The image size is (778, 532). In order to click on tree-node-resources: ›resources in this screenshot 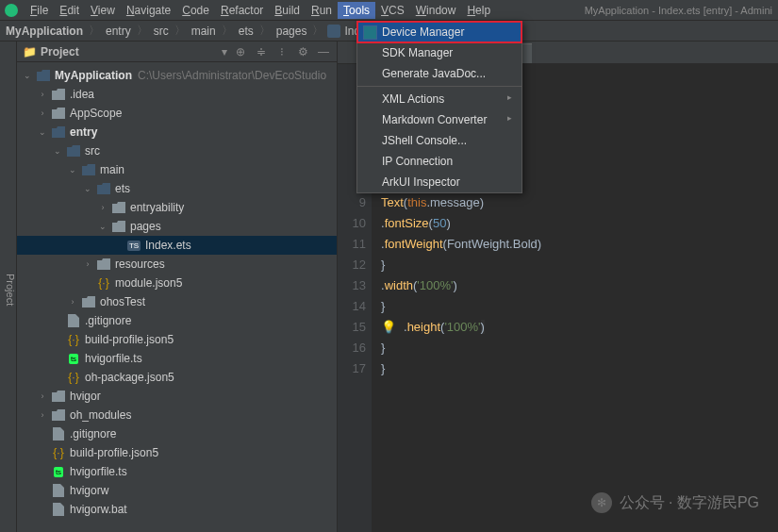, I will do `click(177, 264)`.